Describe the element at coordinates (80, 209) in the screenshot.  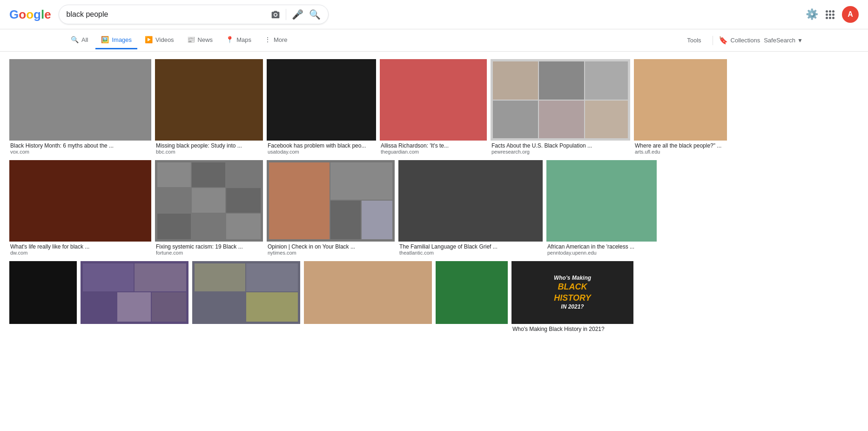
I see `image-card: What's life really like for black ... dw…` at that location.